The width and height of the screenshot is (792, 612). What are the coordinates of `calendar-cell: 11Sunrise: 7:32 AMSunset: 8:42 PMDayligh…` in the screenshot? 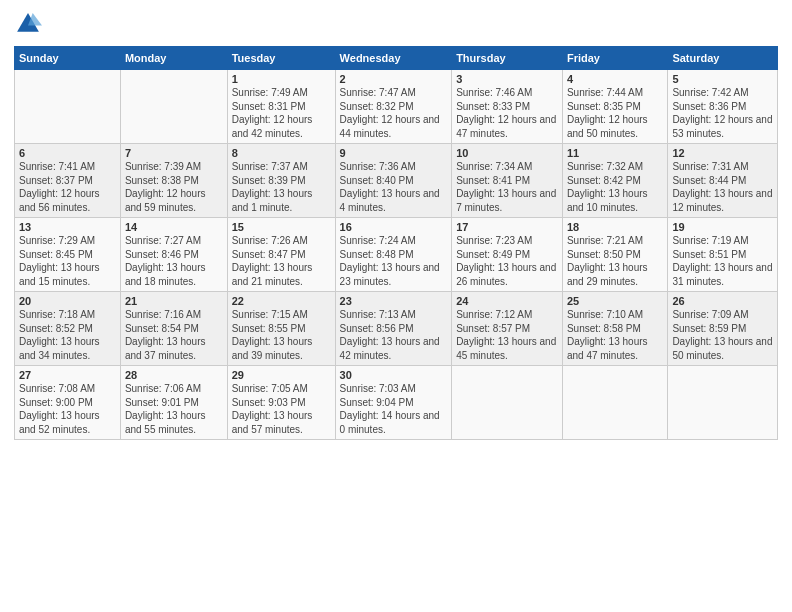 It's located at (614, 181).